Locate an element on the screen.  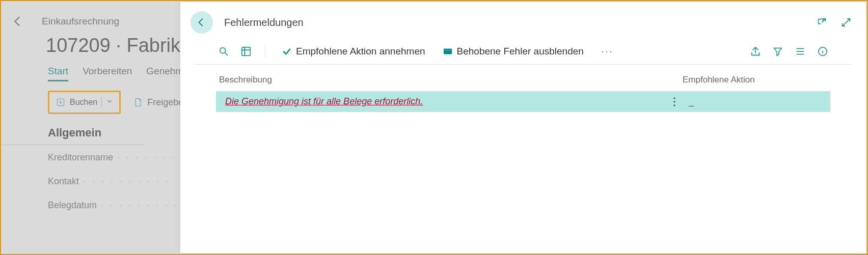
field-label: Kreditorenname is located at coordinates (80, 158).